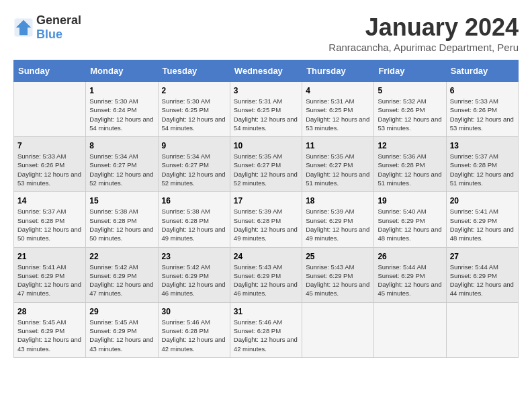  Describe the element at coordinates (482, 257) in the screenshot. I see `day-number: 27` at that location.